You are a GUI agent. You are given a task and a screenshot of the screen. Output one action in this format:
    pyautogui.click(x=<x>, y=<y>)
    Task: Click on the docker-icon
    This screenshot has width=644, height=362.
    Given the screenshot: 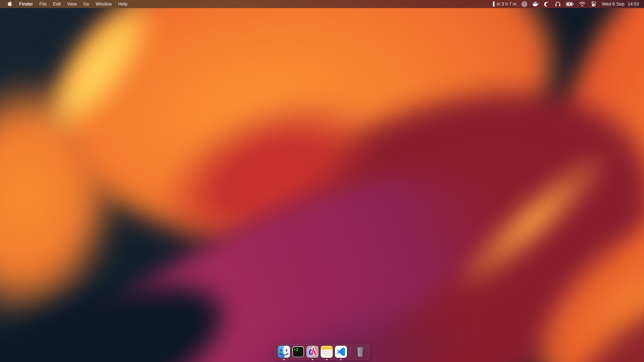 What is the action you would take?
    pyautogui.click(x=536, y=4)
    